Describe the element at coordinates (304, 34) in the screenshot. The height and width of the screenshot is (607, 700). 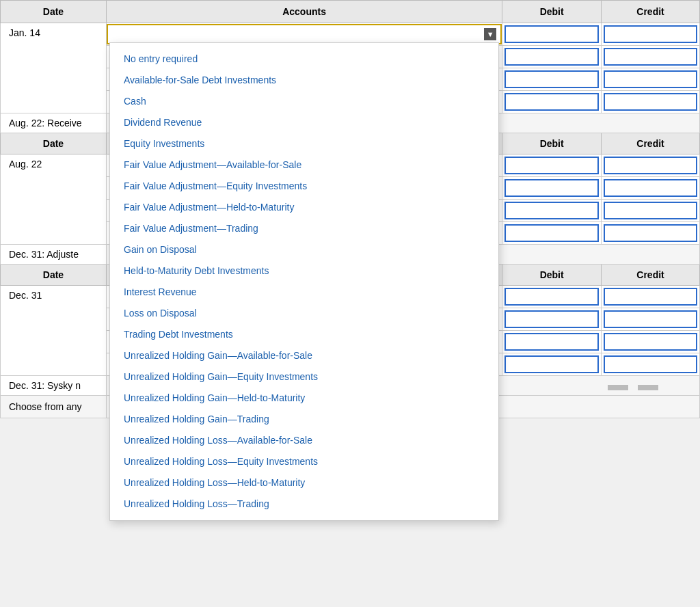
I see `accounts-dropdown-trigger: ▼` at that location.